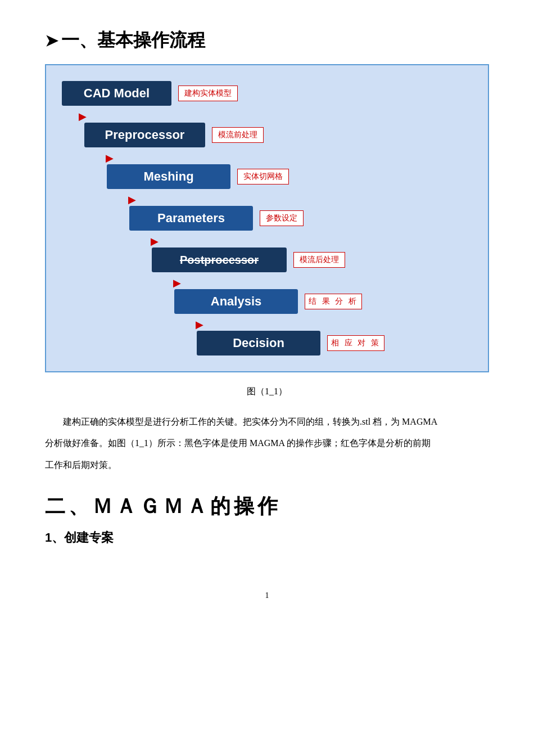 Image resolution: width=534 pixels, height=756 pixels. What do you see at coordinates (334, 343) in the screenshot?
I see `flow-row-decision: Decision 相 应 对 策` at bounding box center [334, 343].